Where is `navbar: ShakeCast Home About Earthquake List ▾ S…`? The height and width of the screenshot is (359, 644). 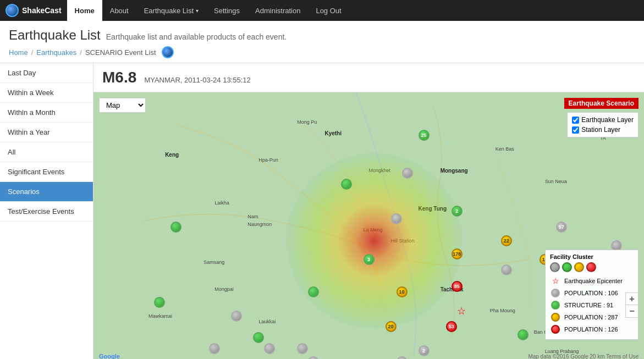
navbar: ShakeCast Home About Earthquake List ▾ S… is located at coordinates (322, 10).